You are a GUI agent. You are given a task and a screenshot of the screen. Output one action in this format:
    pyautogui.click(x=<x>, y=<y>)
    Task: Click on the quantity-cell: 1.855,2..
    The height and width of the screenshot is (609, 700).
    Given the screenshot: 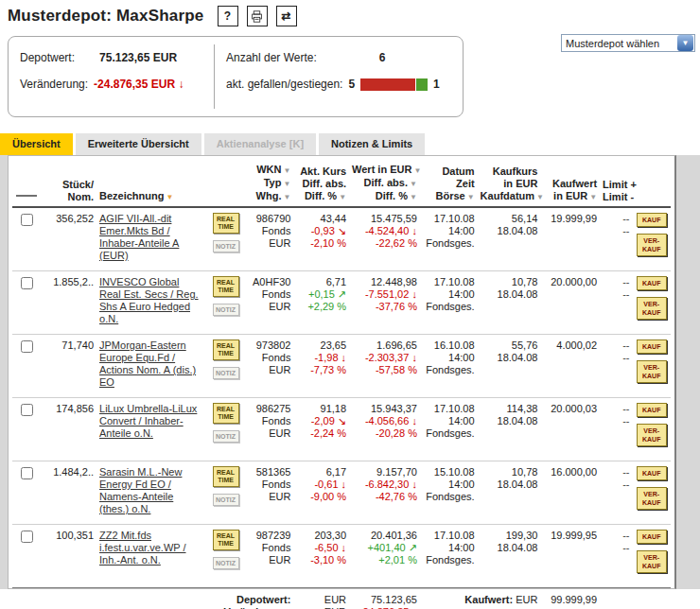 What is the action you would take?
    pyautogui.click(x=68, y=303)
    